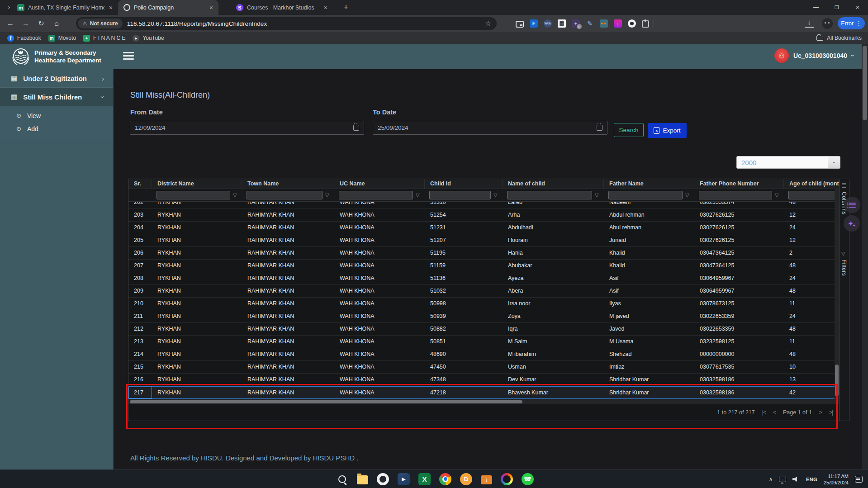 Image resolution: width=868 pixels, height=488 pixels. What do you see at coordinates (484, 402) in the screenshot?
I see `grid-horizontal-scrollbar` at bounding box center [484, 402].